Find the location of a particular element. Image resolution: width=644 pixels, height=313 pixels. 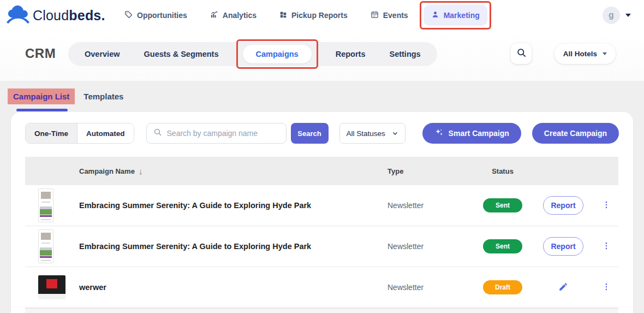

hotel-selector-value: All Hotels is located at coordinates (580, 54).